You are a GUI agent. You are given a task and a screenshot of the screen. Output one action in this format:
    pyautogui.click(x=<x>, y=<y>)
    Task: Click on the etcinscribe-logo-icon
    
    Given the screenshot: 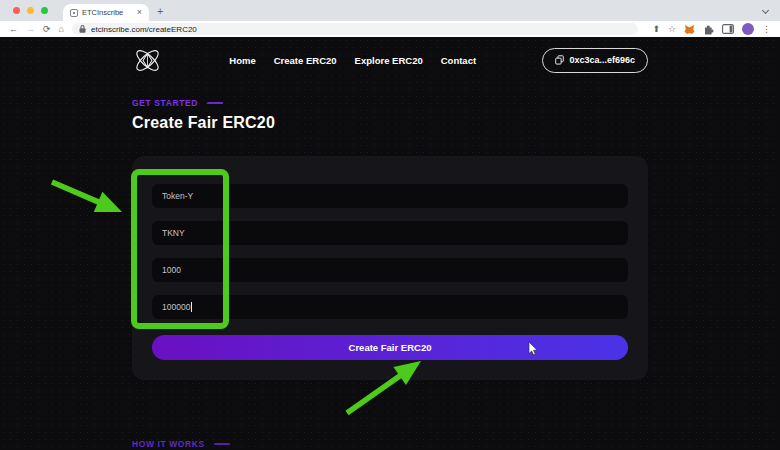 What is the action you would take?
    pyautogui.click(x=148, y=60)
    